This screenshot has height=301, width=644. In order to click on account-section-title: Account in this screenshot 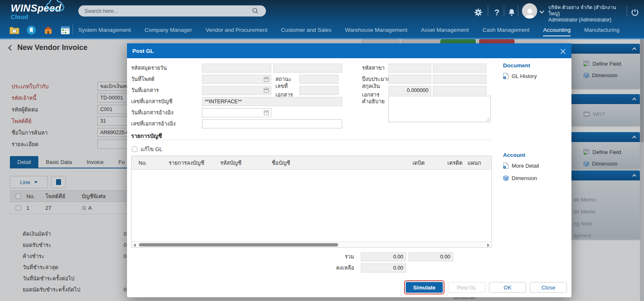, I will do `click(538, 155)`.